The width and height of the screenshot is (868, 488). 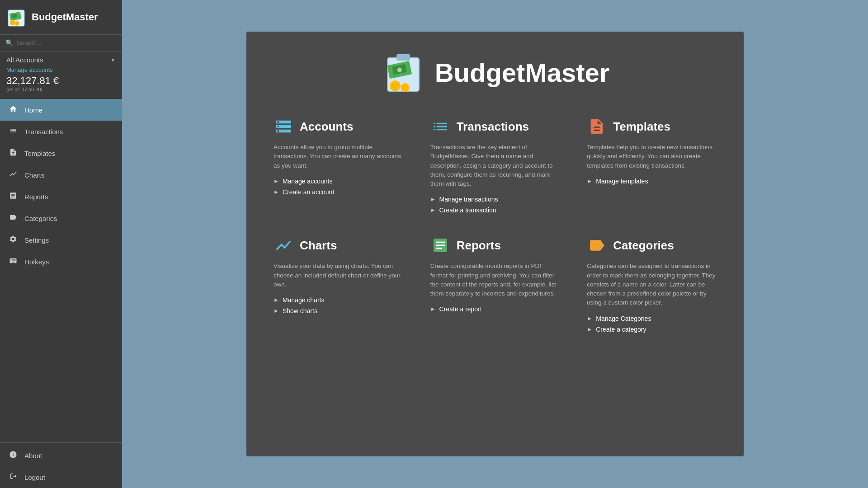 I want to click on manage-charts-link: ► Manage charts, so click(x=338, y=300).